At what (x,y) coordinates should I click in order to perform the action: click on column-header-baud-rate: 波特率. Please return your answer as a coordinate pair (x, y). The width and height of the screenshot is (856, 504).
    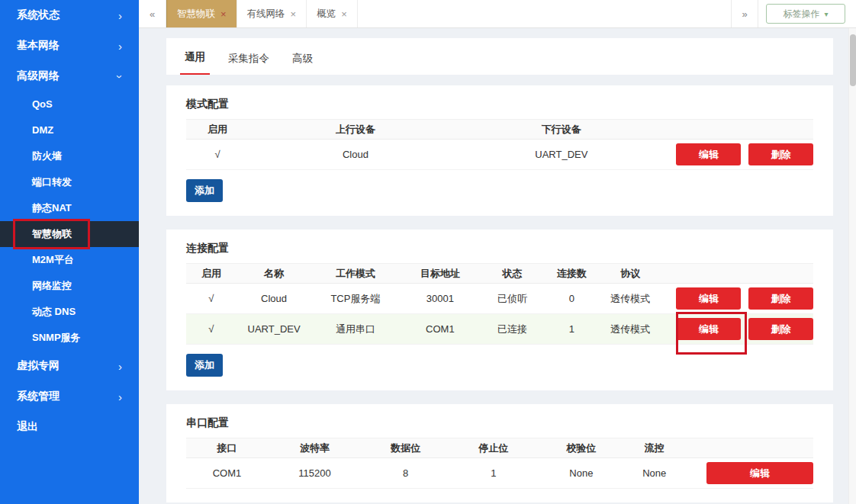
    Looking at the image, I should click on (314, 448).